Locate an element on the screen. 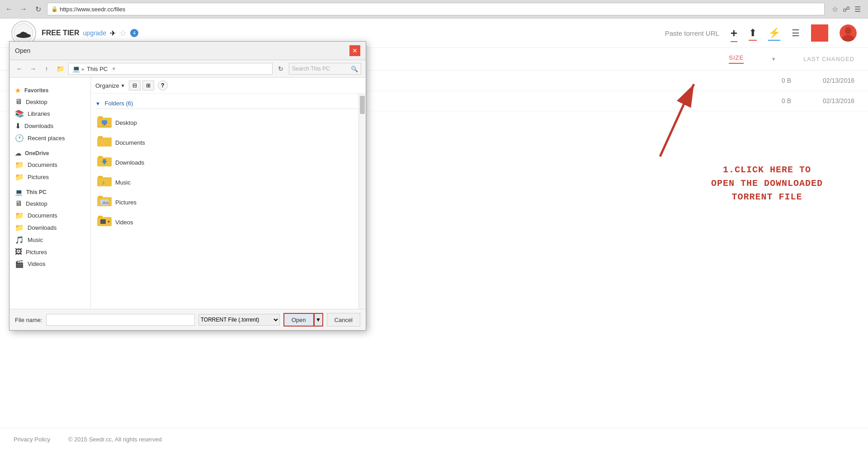  sidebar-item-desktop-pc: 🖥 Desktop is located at coordinates (50, 204).